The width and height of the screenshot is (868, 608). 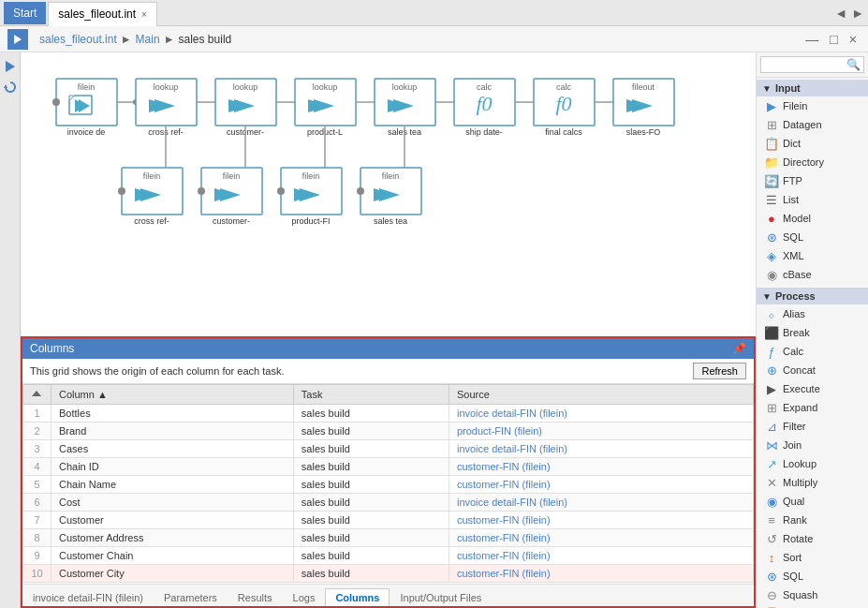 I want to click on svg-text: slaes-FO, so click(x=644, y=132).